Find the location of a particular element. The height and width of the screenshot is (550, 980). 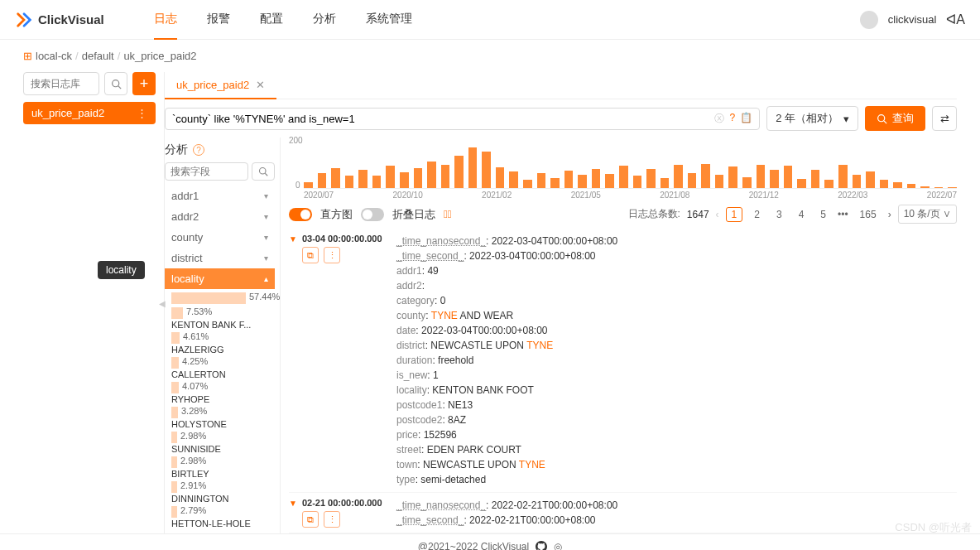

page-1: 1 is located at coordinates (735, 215).